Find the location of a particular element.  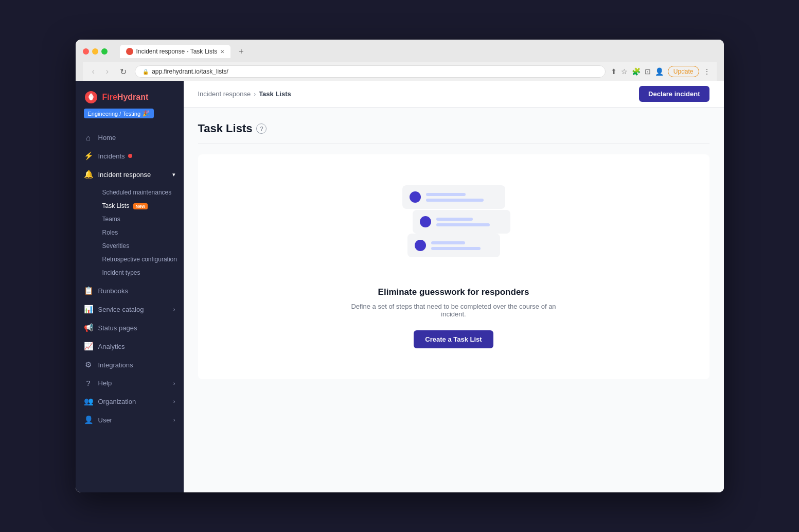

sidebar-item-analytics: 📈 Analytics is located at coordinates (130, 346).